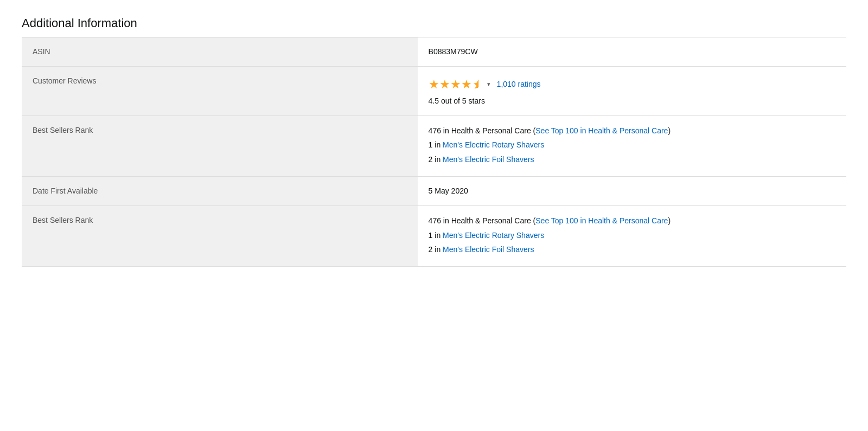 This screenshot has width=868, height=431. Describe the element at coordinates (632, 191) in the screenshot. I see `row-value: 5 May 2020` at that location.